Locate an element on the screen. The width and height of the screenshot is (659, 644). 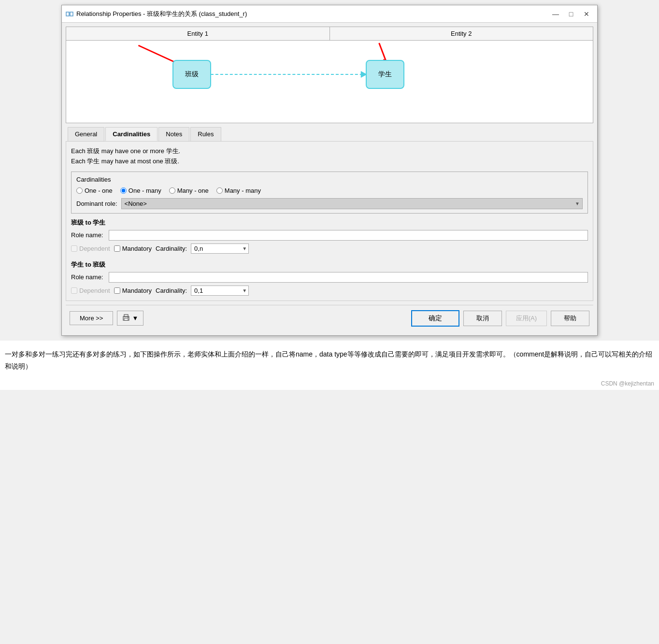
entity2-header: Entity 2 is located at coordinates (462, 34).